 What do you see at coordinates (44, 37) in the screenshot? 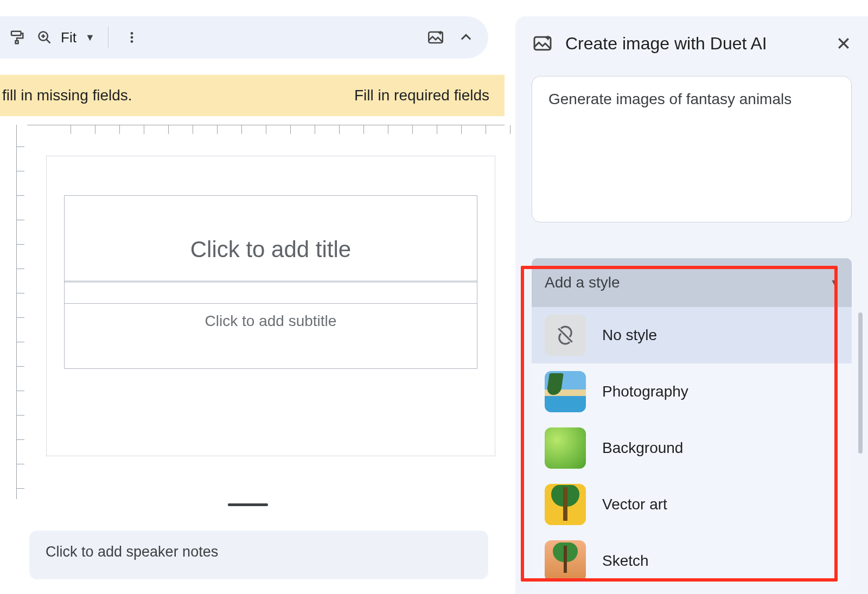
I see `zoom-in-icon` at bounding box center [44, 37].